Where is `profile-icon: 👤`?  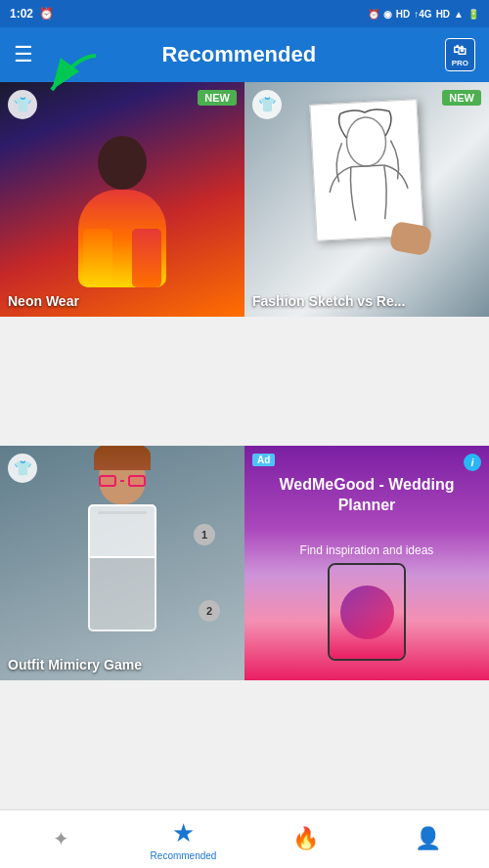
profile-icon: 👤 is located at coordinates (428, 839).